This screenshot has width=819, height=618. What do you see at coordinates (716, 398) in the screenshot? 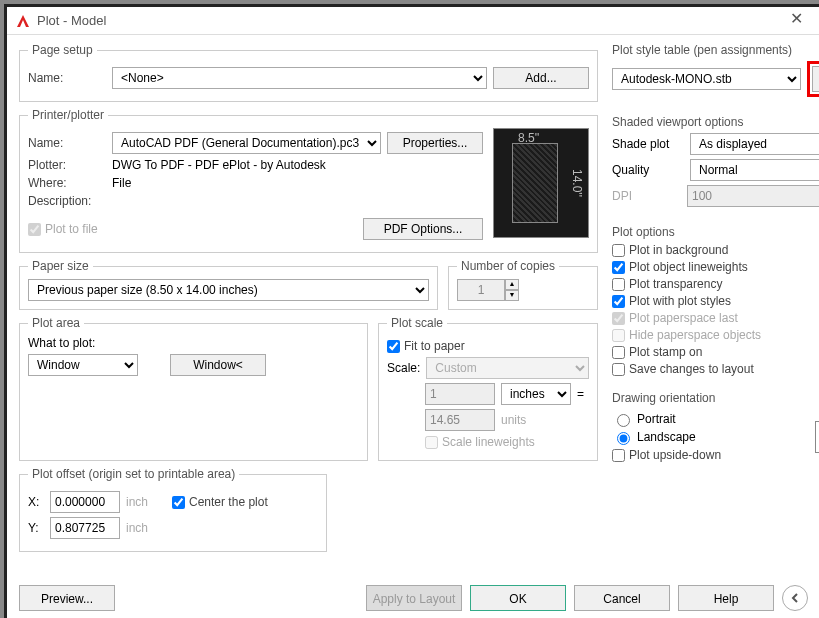
I see `orientation-legend: Drawing orientation` at bounding box center [716, 398].